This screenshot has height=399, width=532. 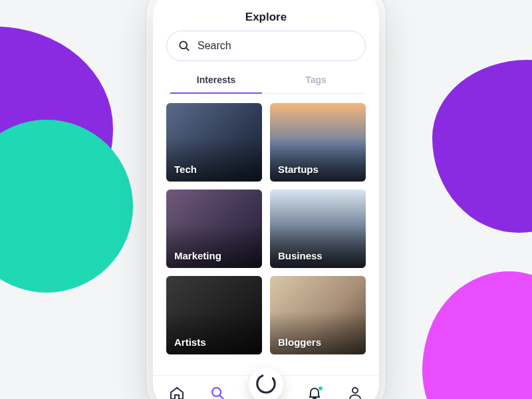 I want to click on card-label: Marketing, so click(x=198, y=255).